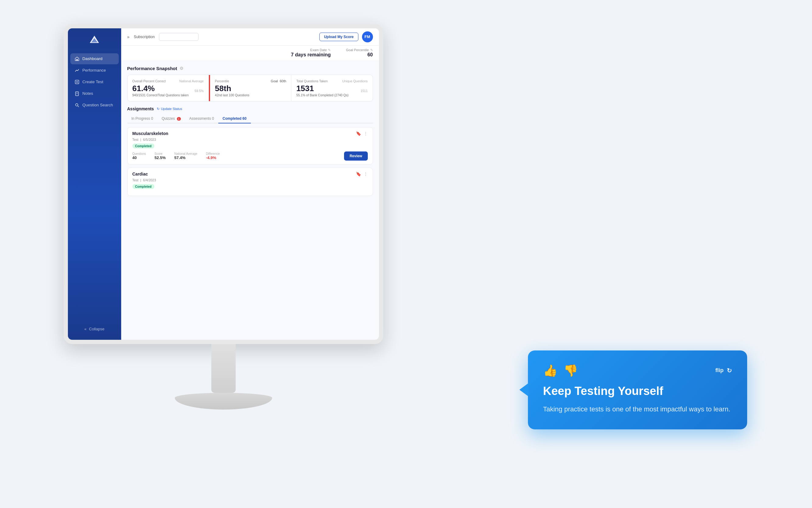  Describe the element at coordinates (186, 156) in the screenshot. I see `stat-national-avg: National Average 57.4%` at that location.